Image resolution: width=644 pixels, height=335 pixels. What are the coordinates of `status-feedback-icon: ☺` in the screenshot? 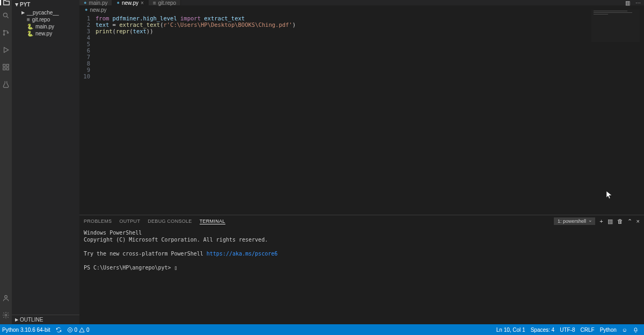 It's located at (625, 330).